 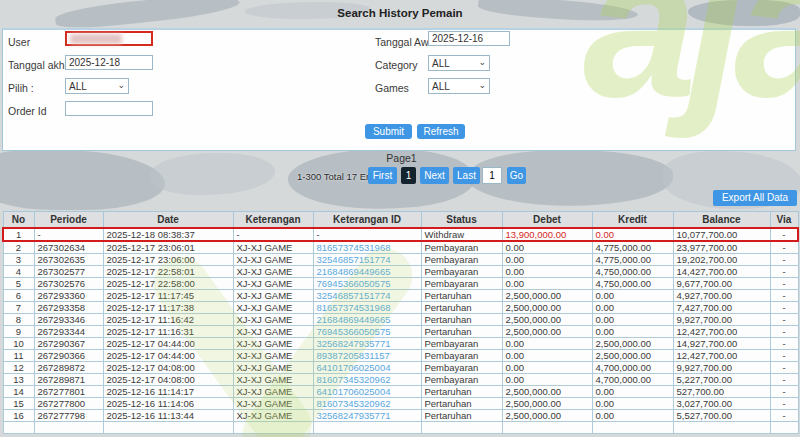 What do you see at coordinates (441, 64) in the screenshot?
I see `category-selected-value: ALL` at bounding box center [441, 64].